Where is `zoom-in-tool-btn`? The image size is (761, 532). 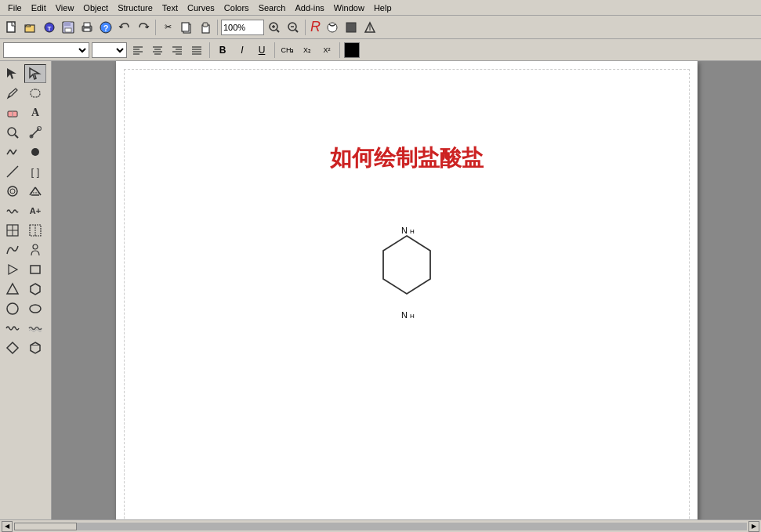
zoom-in-tool-btn is located at coordinates (13, 132).